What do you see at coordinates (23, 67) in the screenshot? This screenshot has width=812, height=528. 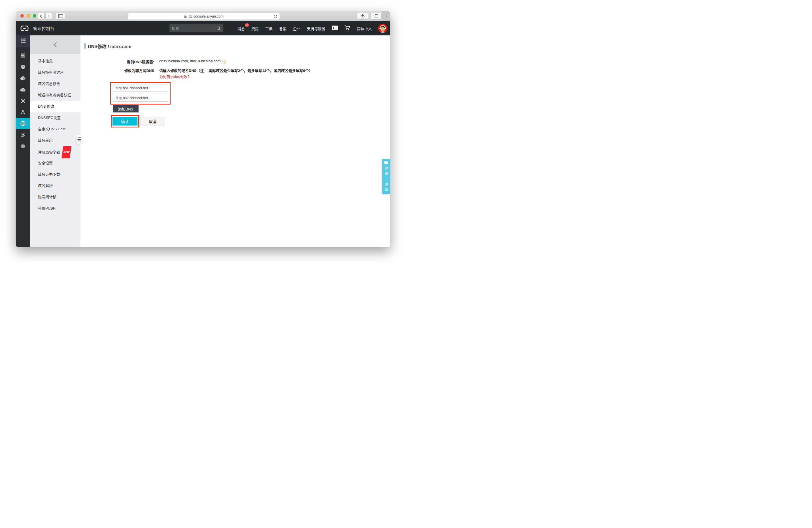 I see `rail-item-security` at bounding box center [23, 67].